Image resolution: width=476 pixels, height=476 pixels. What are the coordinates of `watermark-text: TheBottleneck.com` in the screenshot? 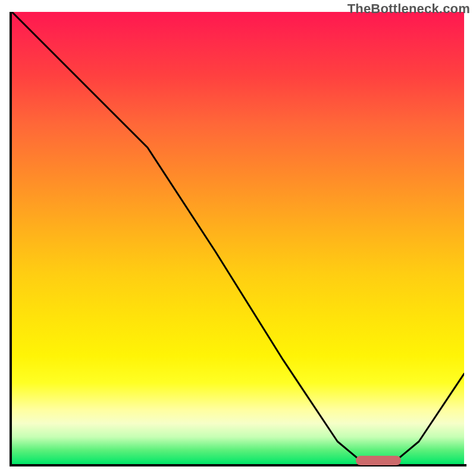 It's located at (409, 9).